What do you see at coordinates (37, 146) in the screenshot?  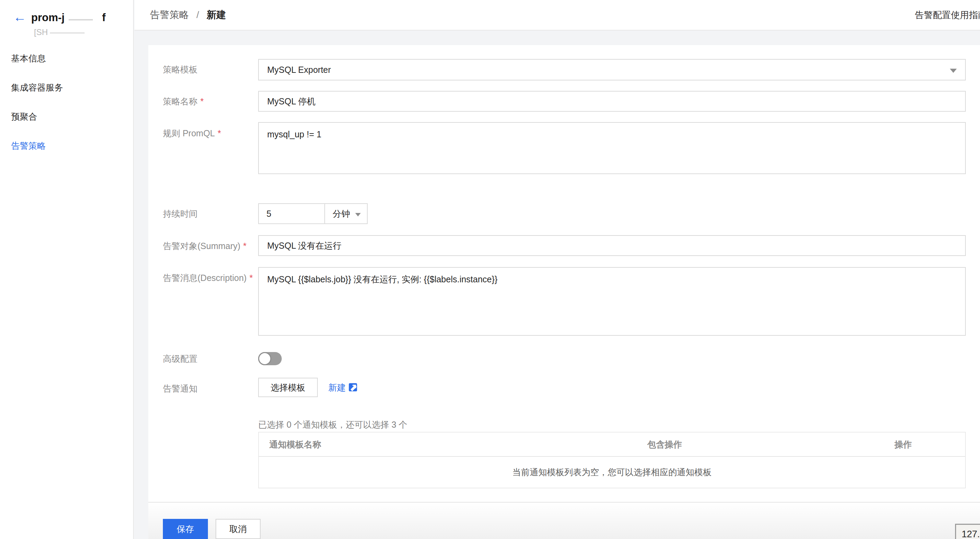 I see `sidebar-item-alert-policy: 告警策略` at bounding box center [37, 146].